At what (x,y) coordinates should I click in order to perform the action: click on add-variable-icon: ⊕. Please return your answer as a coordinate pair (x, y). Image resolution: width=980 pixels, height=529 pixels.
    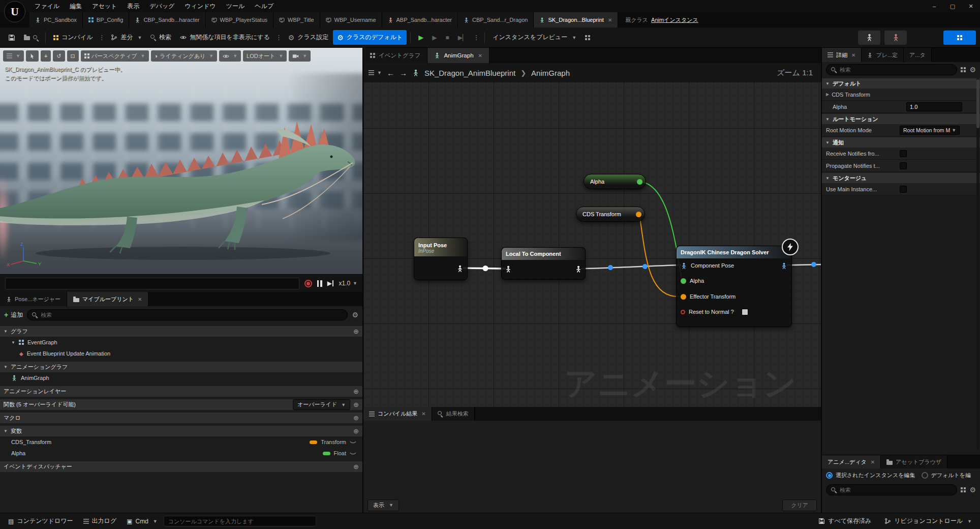
    Looking at the image, I should click on (356, 431).